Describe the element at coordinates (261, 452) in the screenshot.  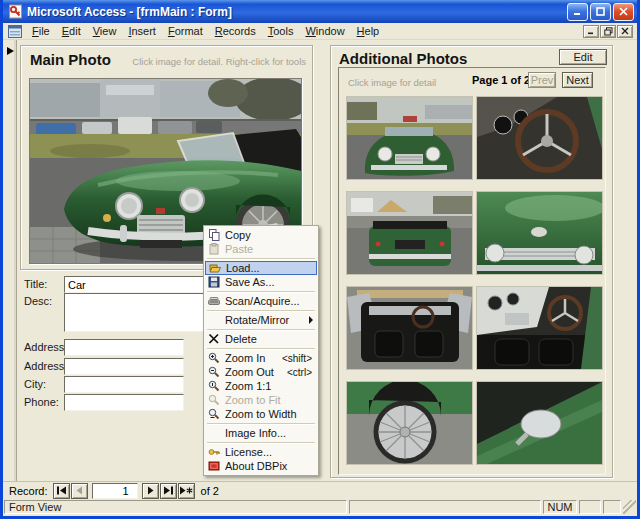
I see `menu-item-license: License...` at that location.